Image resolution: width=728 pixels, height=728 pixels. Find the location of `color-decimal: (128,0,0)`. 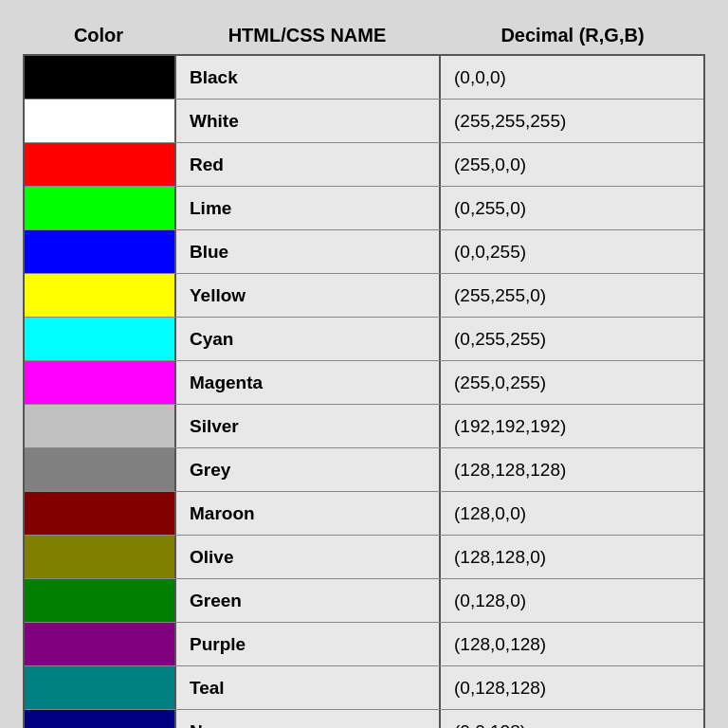

color-decimal: (128,0,0) is located at coordinates (573, 514).